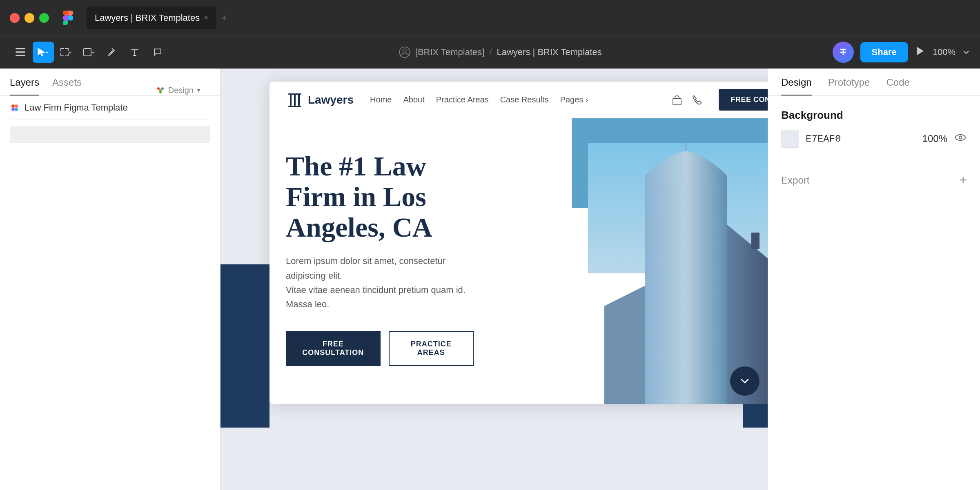 The width and height of the screenshot is (980, 490). I want to click on panel-separator, so click(110, 120).